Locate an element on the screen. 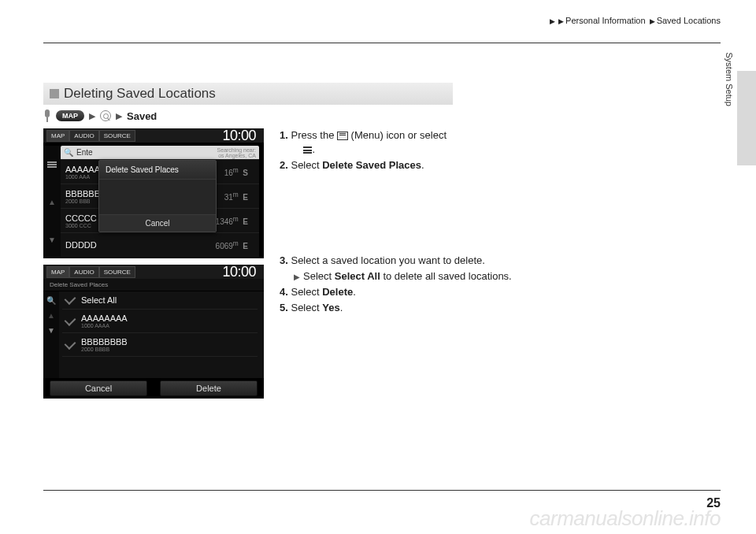 Image resolution: width=756 pixels, height=534 pixels. step-1: 1. Press the (Menu) icon or select . is located at coordinates (500, 143).